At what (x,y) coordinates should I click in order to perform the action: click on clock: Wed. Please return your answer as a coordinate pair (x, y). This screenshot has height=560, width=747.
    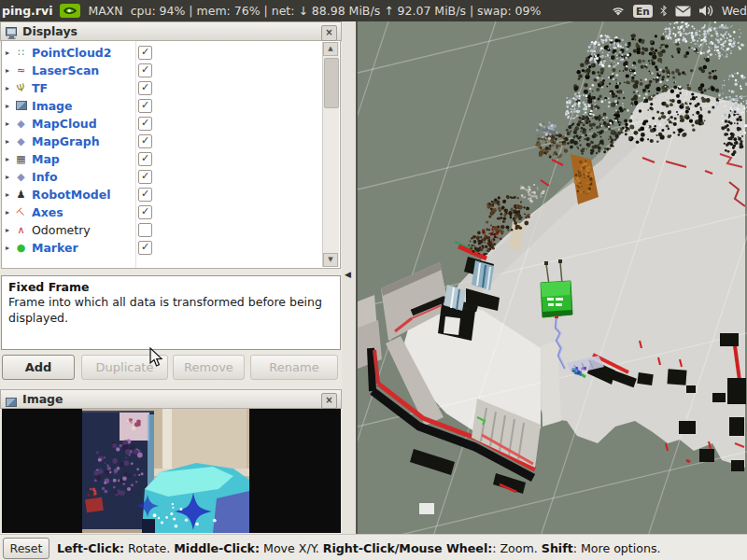
    Looking at the image, I should click on (734, 11).